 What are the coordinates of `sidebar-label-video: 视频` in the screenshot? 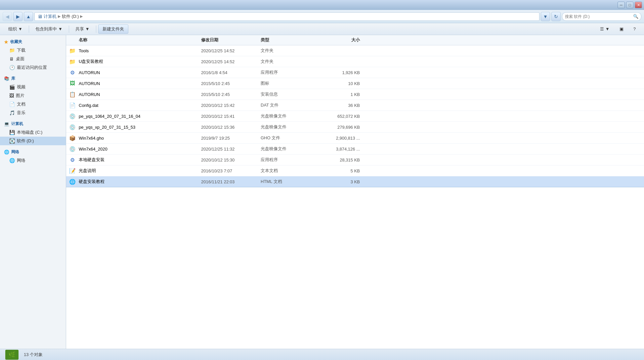 It's located at (21, 87).